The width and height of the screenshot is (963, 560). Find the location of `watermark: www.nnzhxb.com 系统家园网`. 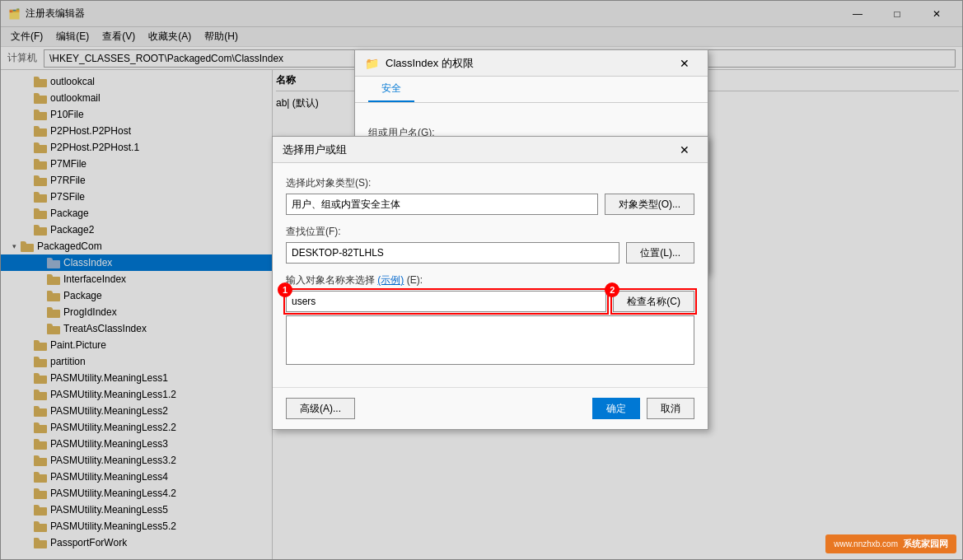

watermark: www.nnzhxb.com 系统家园网 is located at coordinates (891, 544).